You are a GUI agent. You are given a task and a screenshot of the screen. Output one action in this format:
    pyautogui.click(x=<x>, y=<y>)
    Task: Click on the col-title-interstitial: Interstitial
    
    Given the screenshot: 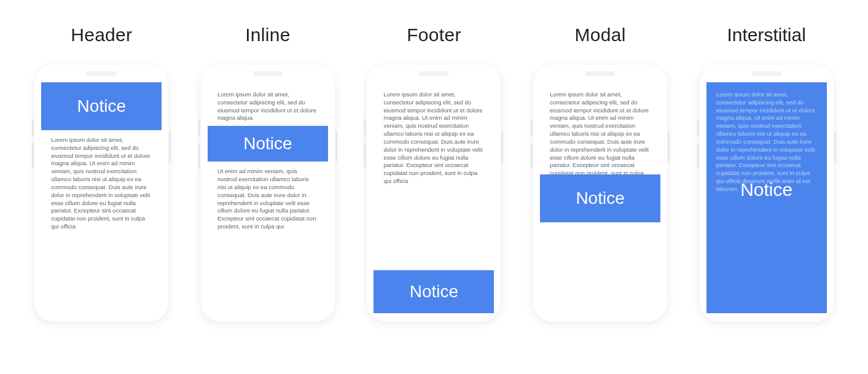 What is the action you would take?
    pyautogui.click(x=766, y=35)
    